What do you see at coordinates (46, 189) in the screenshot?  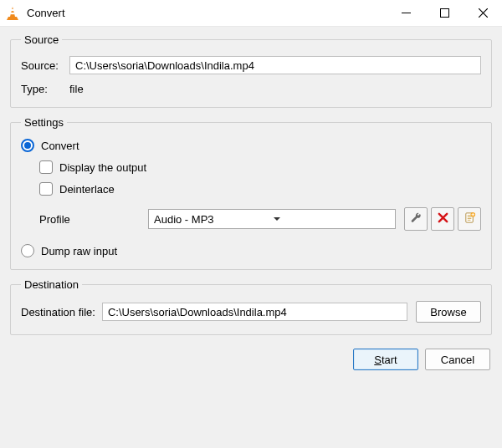 I see `deinterlace-checkbox` at bounding box center [46, 189].